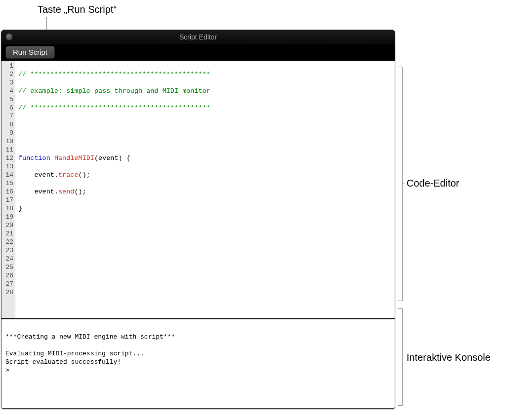 The height and width of the screenshot is (420, 532). What do you see at coordinates (7, 234) in the screenshot?
I see `line-number: 21` at bounding box center [7, 234].